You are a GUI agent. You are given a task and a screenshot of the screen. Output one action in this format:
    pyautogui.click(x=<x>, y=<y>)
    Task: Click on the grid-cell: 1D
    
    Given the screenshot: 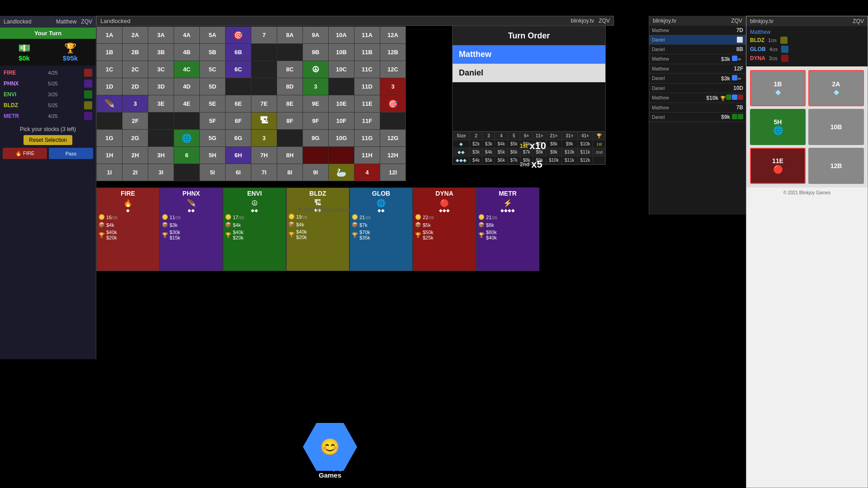 What is the action you would take?
    pyautogui.click(x=109, y=87)
    